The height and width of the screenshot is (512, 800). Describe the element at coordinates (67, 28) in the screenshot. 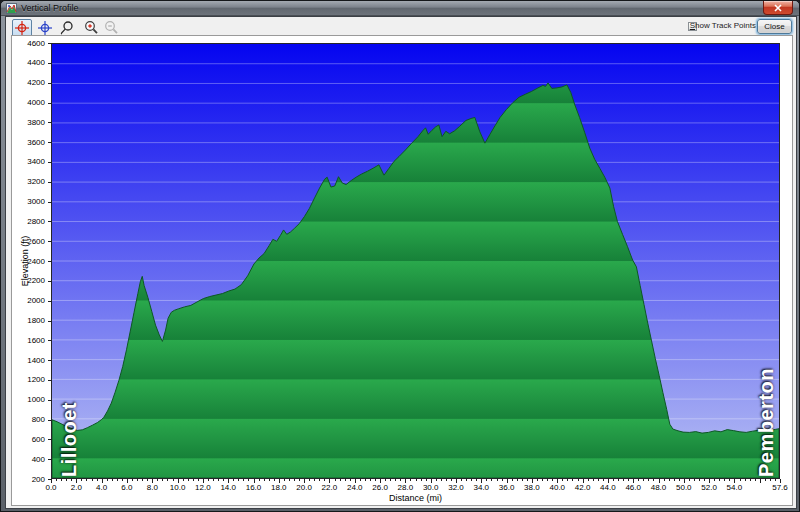

I see `lasso-select-icon` at that location.